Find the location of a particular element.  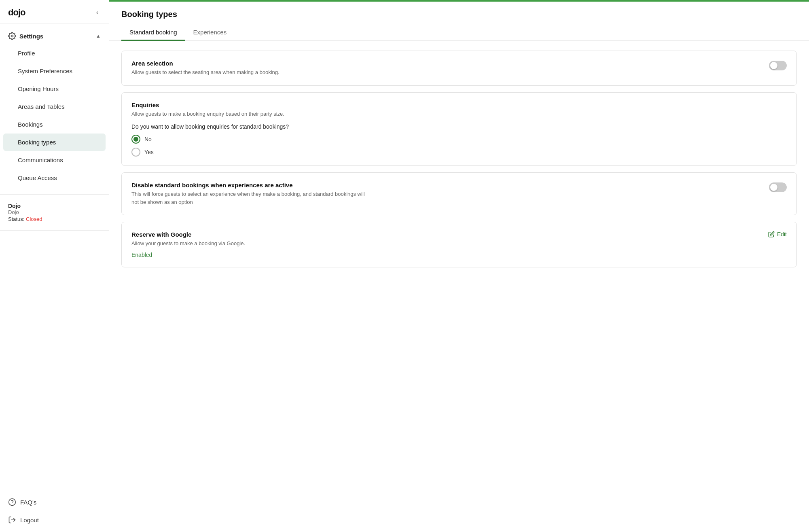

venue-status: Status: Closed is located at coordinates (54, 219).